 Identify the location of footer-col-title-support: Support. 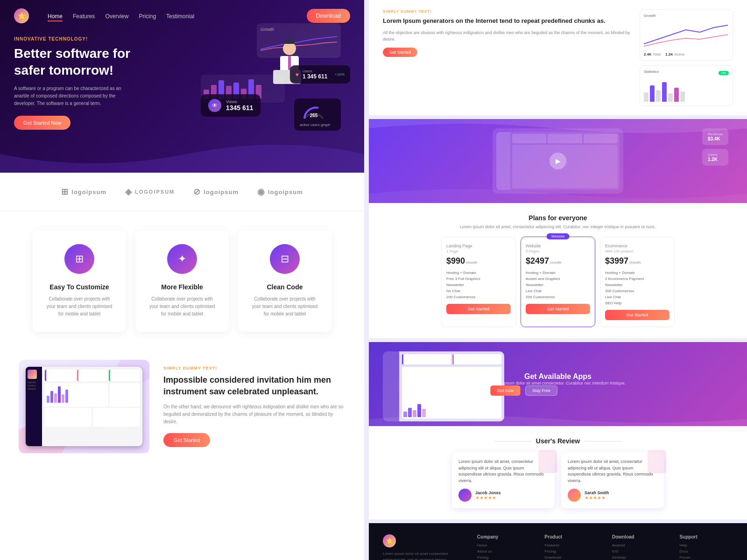
(706, 537).